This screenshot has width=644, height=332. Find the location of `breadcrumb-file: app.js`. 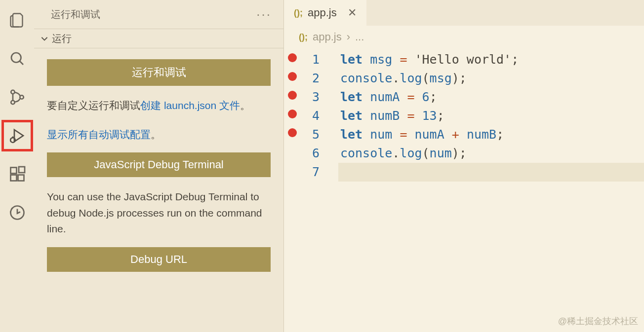

breadcrumb-file: app.js is located at coordinates (327, 37).